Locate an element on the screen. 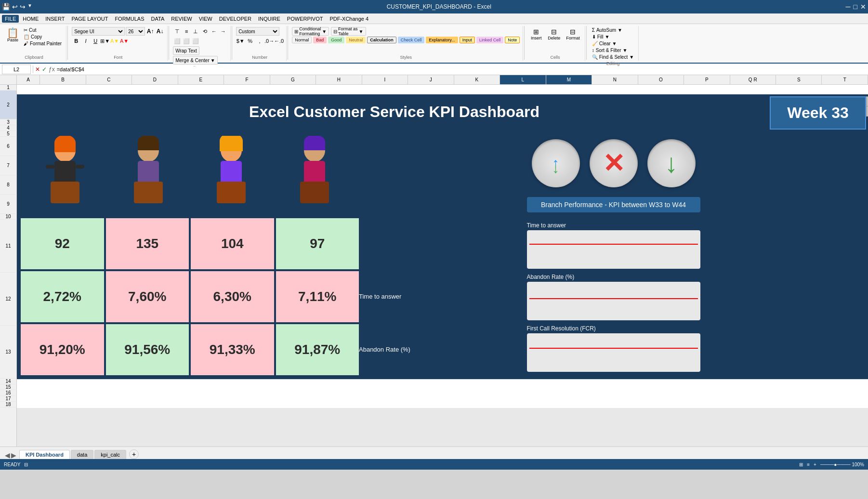  number-format-select: Custom General Number Currency Percentag… is located at coordinates (258, 31).